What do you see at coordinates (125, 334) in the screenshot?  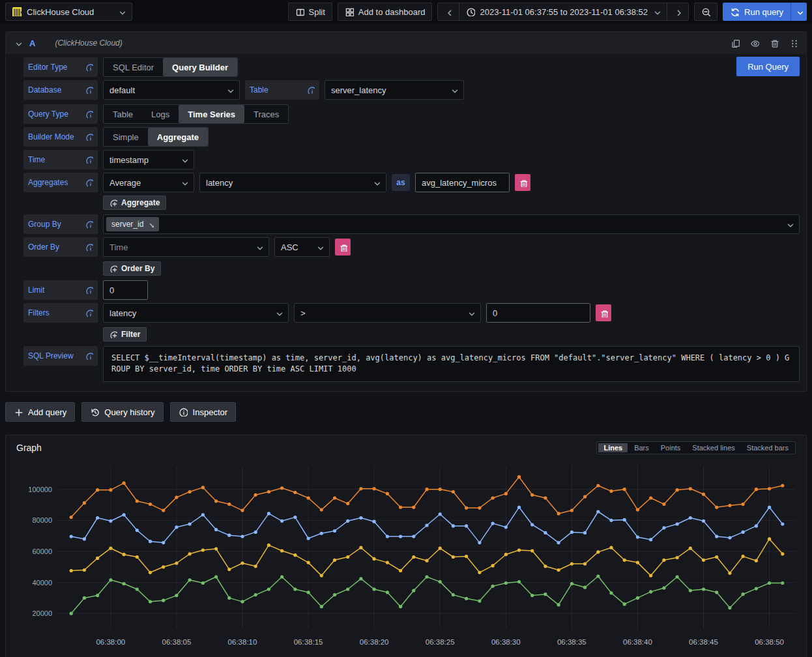 I see `add-filter-button: Filter` at bounding box center [125, 334].